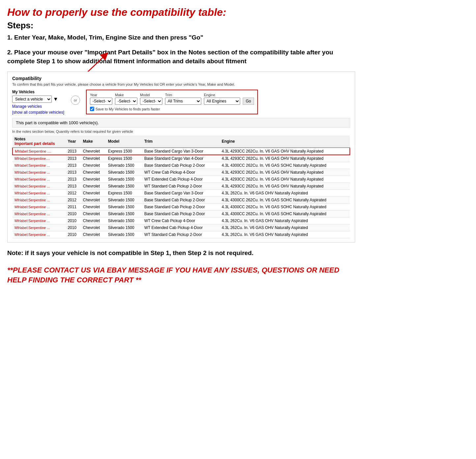  I want to click on make-label: Make, so click(126, 95).